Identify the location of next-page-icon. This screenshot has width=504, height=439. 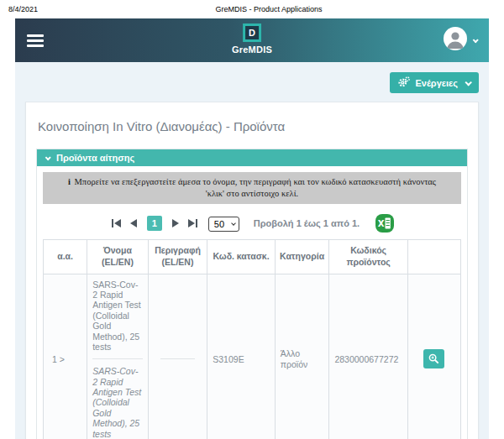
(176, 223).